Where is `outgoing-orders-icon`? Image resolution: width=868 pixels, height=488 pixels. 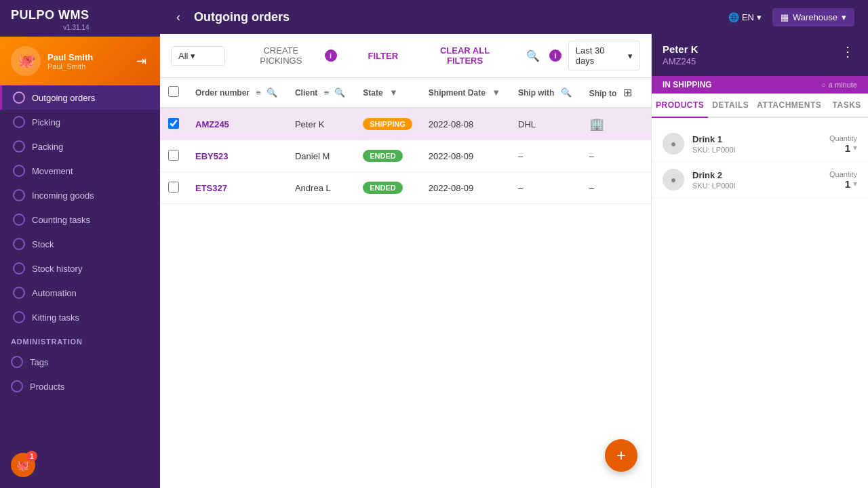 outgoing-orders-icon is located at coordinates (19, 98).